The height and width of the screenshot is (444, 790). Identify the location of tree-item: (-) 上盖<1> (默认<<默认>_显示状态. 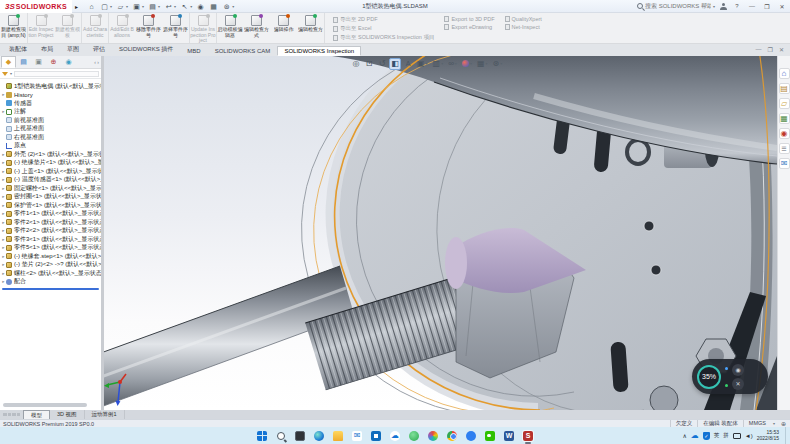
(51, 172).